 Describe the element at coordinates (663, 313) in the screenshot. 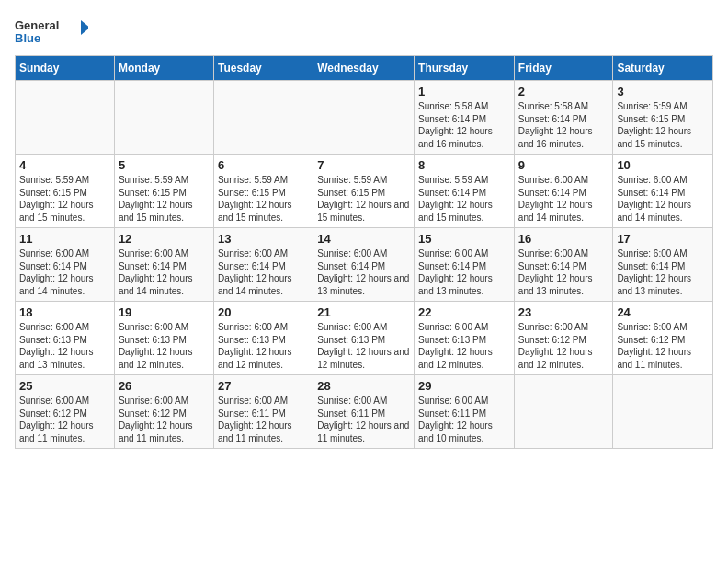

I see `day-number: 24` at that location.